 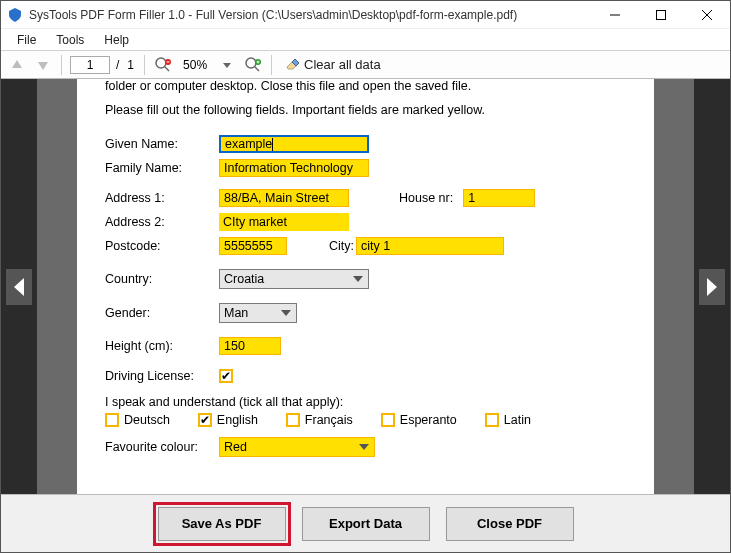 I want to click on gender-select: Man, so click(x=258, y=313).